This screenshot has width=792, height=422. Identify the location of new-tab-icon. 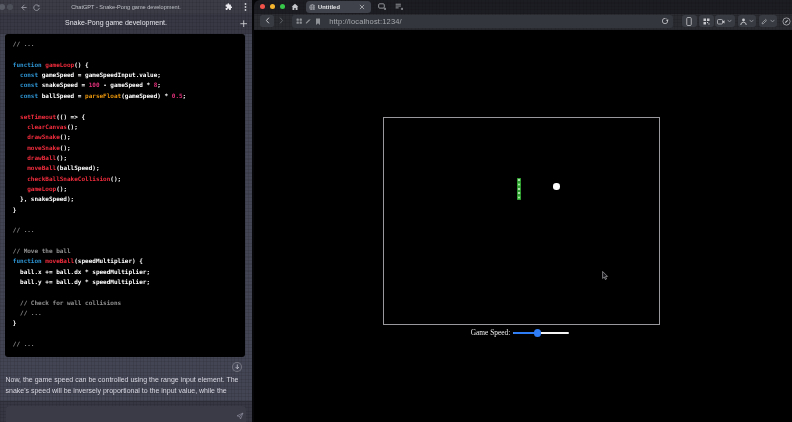
(382, 7).